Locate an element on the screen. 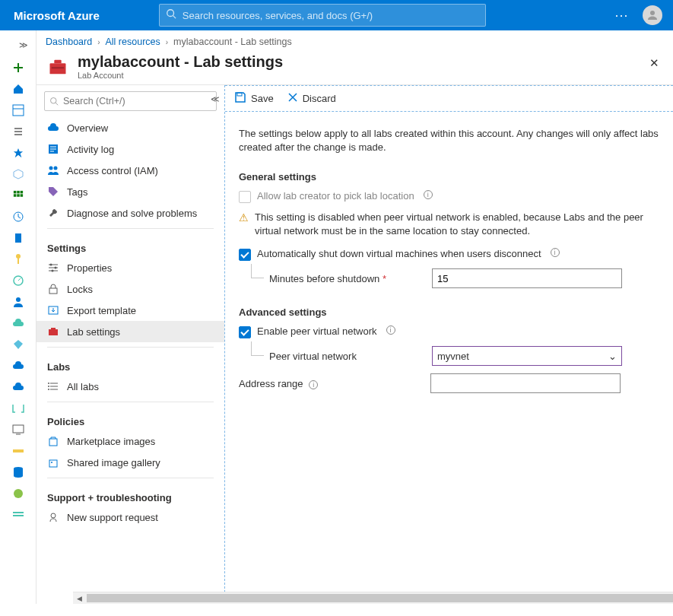 This screenshot has height=616, width=673. rail-add-icon is located at coordinates (18, 68).